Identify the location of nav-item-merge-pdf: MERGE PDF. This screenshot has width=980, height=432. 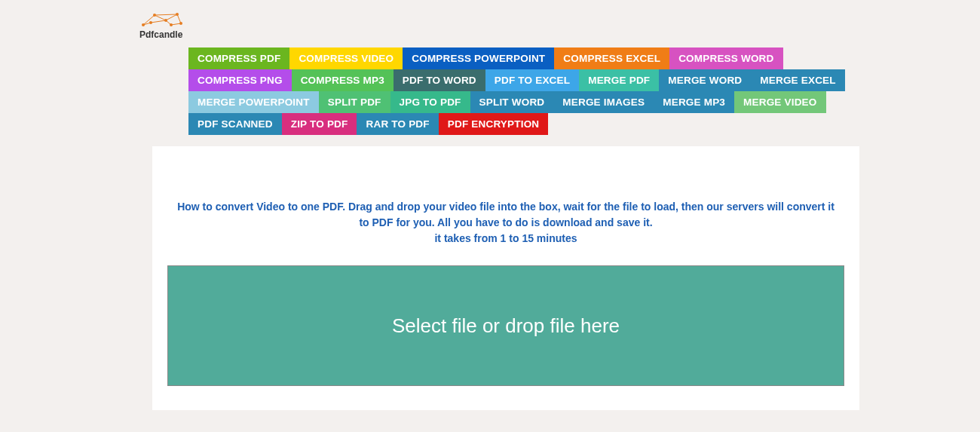
(619, 80).